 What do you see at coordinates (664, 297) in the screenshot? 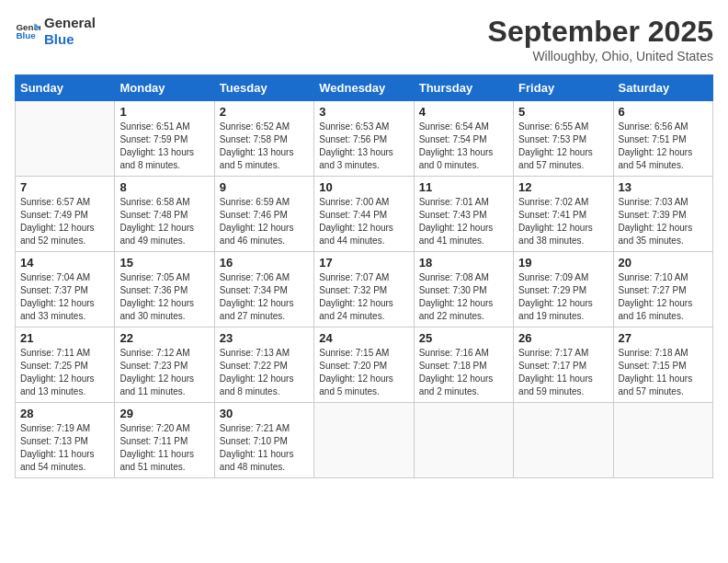
I see `day-info: Sunrise: 7:10 AMSunset: 7:27 PMDaylight:…` at bounding box center [664, 297].